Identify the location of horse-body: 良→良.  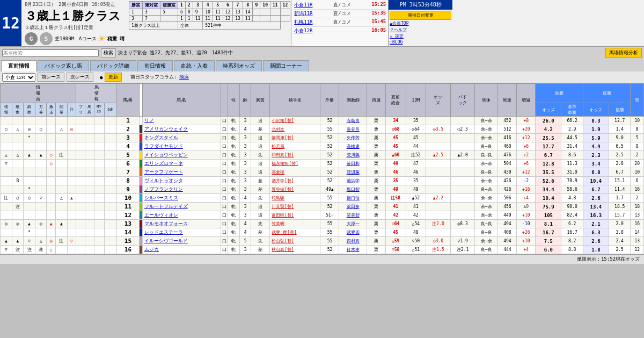
(486, 147).